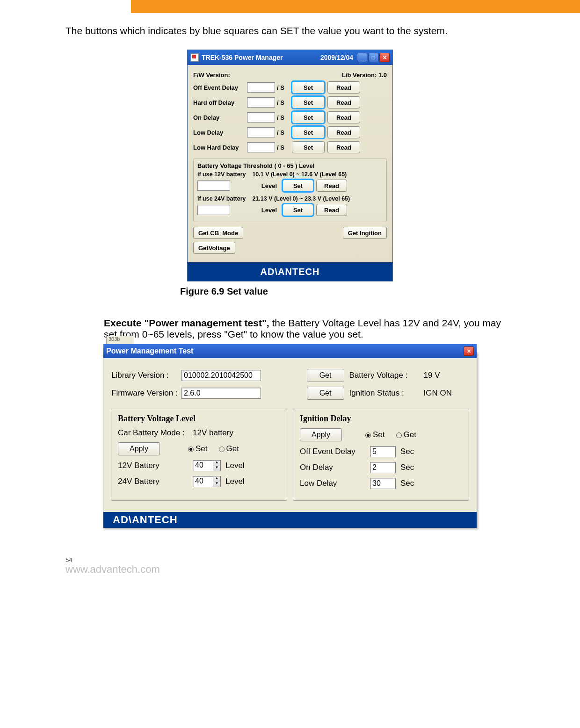  Describe the element at coordinates (373, 58) in the screenshot. I see `maximize-button: □` at that location.